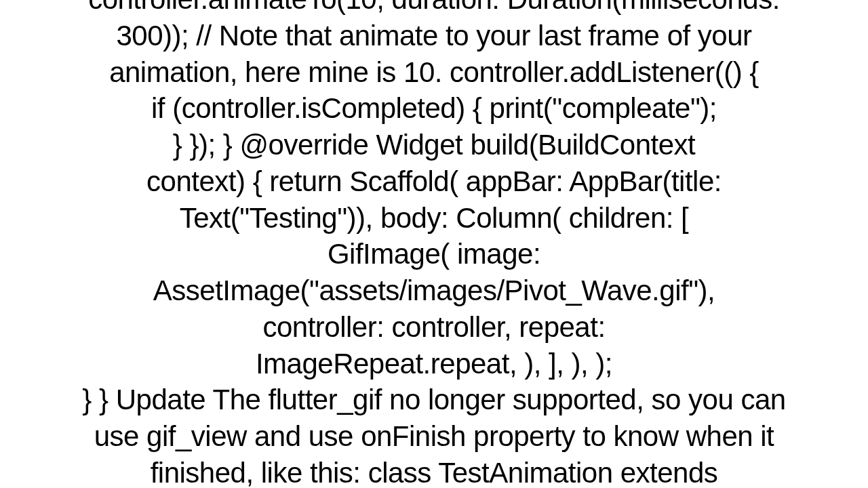 This screenshot has height=488, width=868. What do you see at coordinates (434, 472) in the screenshot?
I see `text-line: finished, like this: class TestAnimation…` at bounding box center [434, 472].